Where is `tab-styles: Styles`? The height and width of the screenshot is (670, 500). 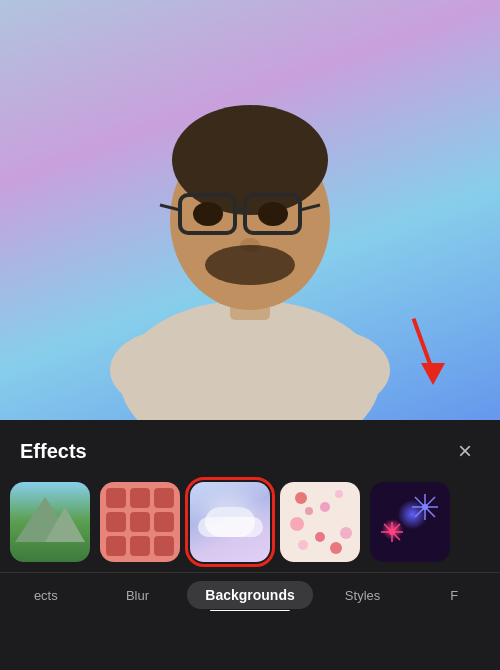 tab-styles: Styles is located at coordinates (363, 596).